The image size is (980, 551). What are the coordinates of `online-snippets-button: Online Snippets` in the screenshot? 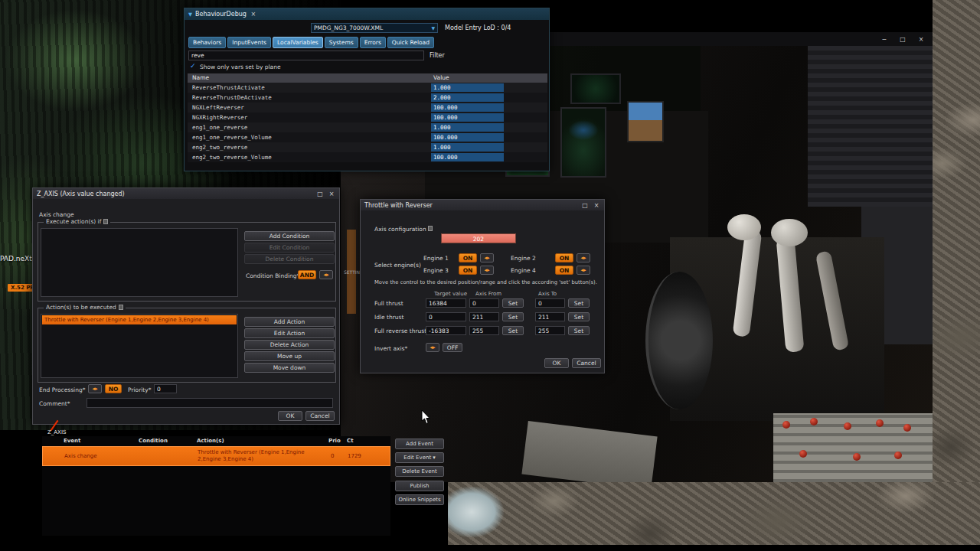 It's located at (420, 500).